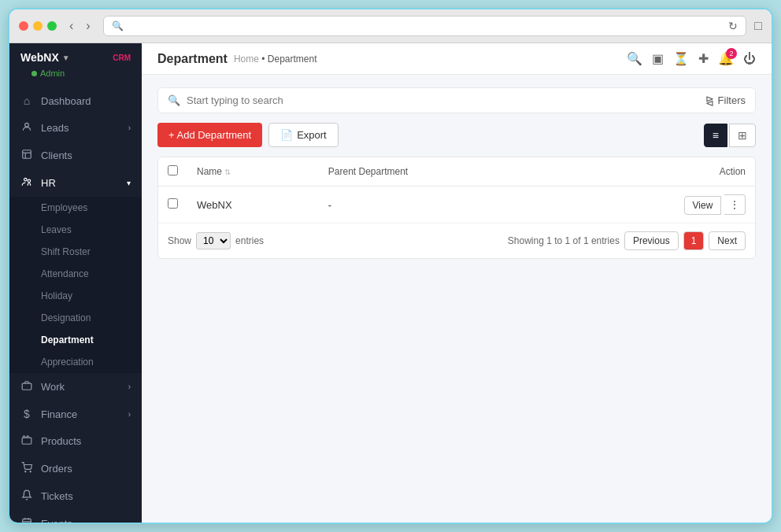 The height and width of the screenshot is (532, 781). I want to click on sidebar-item-events: Events, so click(76, 516).